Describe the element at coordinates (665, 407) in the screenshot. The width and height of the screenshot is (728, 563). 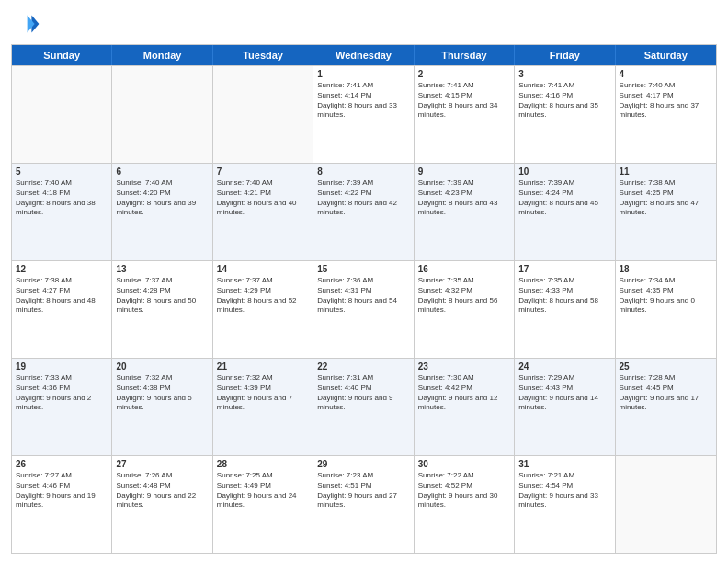
I see `cal-cell: 25Sunrise: 7:28 AM Sunset: 4:45 PM Dayli…` at that location.